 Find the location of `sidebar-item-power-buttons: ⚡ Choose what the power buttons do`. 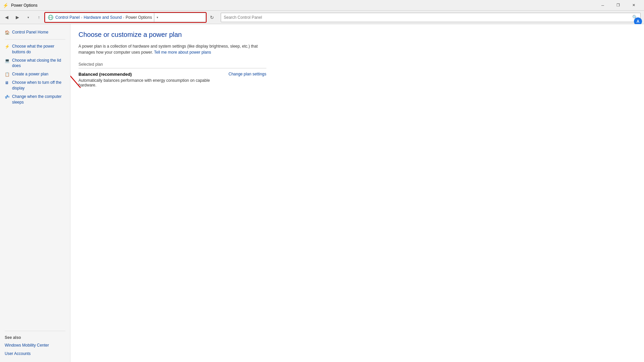

sidebar-item-power-buttons: ⚡ Choose what the power buttons do is located at coordinates (35, 49).